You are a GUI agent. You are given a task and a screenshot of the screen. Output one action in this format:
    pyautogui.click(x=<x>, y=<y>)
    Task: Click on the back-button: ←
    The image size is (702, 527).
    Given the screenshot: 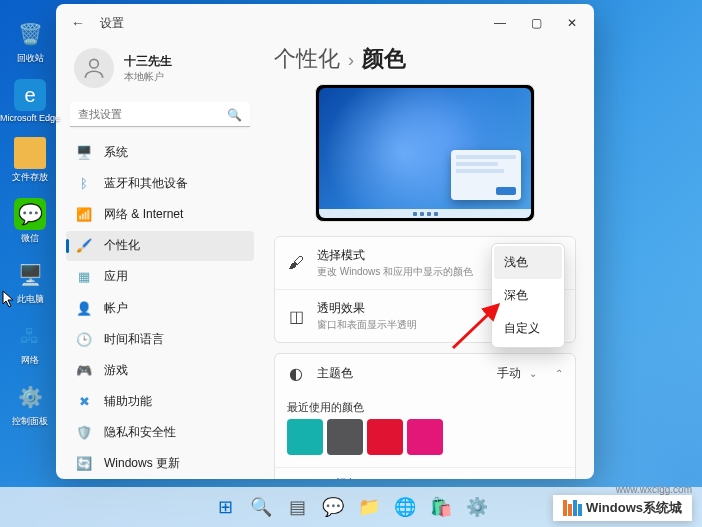 What is the action you would take?
    pyautogui.click(x=78, y=23)
    